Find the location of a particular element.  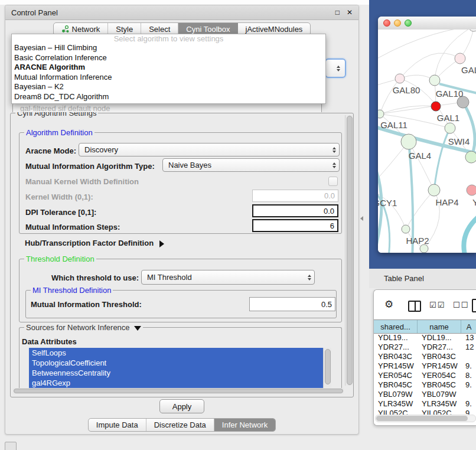

aracne-mode-label: Aracne Mode: is located at coordinates (51, 151).